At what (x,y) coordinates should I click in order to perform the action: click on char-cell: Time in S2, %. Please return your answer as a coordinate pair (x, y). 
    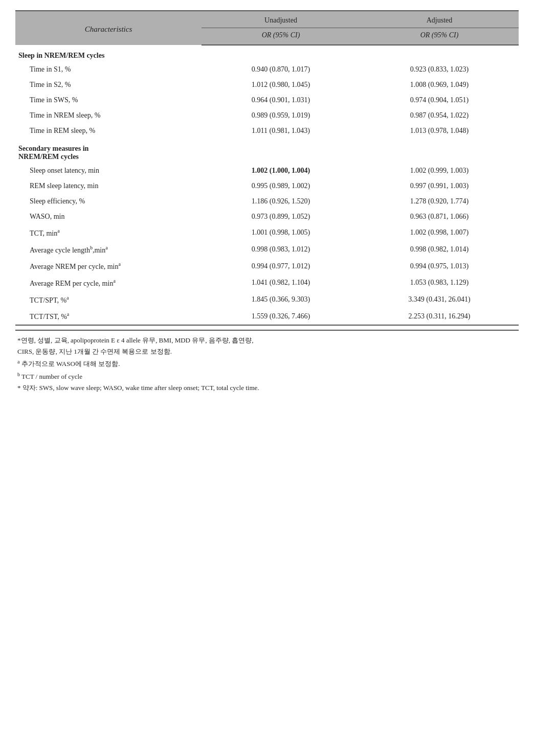
    Looking at the image, I should click on (108, 85).